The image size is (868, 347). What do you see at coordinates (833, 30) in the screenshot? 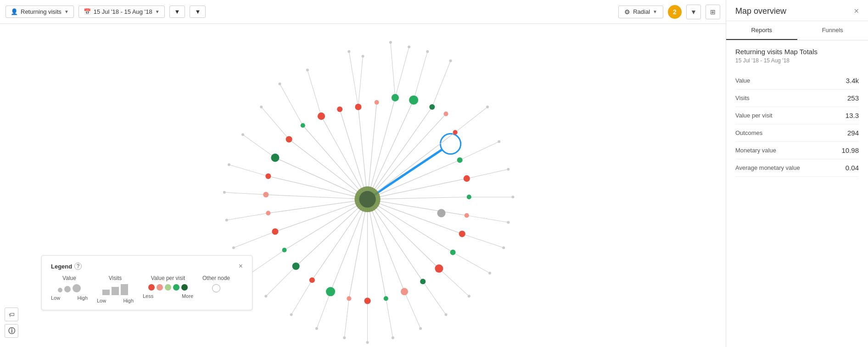
I see `tab-funnels: Funnels` at bounding box center [833, 30].